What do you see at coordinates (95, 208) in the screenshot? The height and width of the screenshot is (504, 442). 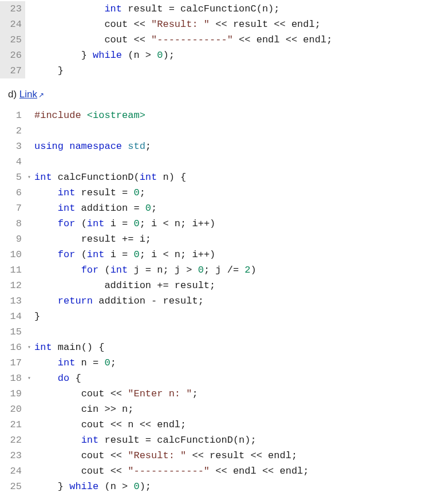 I see `code-content: int addition = 0;` at bounding box center [95, 208].